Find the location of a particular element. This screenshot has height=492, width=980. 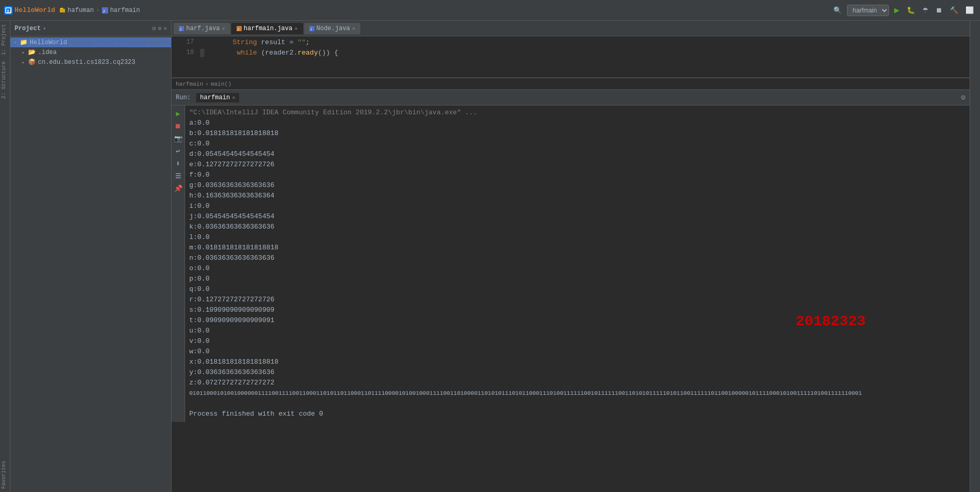

app-logo: IJ HelloWorld is located at coordinates (30, 10).